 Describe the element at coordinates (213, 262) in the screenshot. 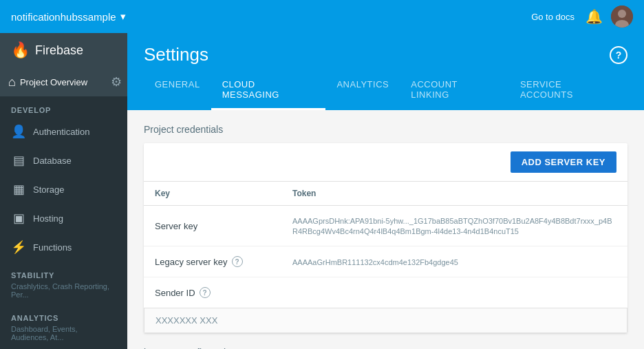

I see `legacy-server-key-label: Legacy server key ?` at that location.